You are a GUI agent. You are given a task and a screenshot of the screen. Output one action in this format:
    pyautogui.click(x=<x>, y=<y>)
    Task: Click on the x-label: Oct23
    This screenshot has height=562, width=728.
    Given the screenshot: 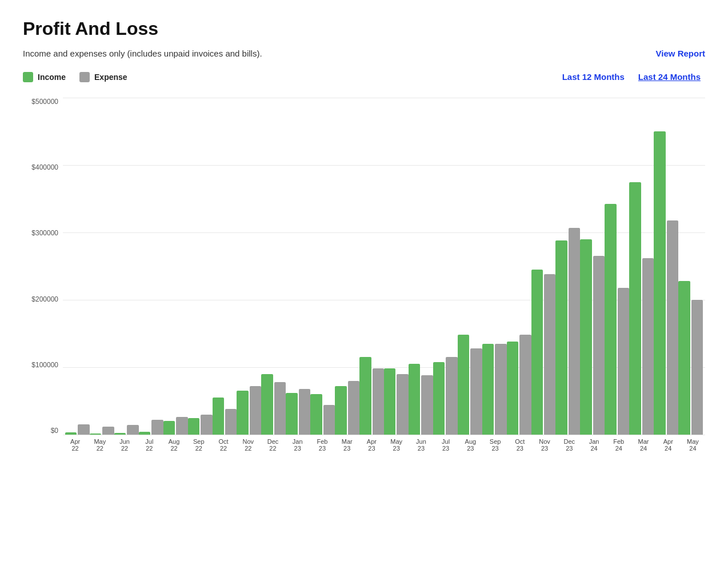 What is the action you would take?
    pyautogui.click(x=520, y=449)
    